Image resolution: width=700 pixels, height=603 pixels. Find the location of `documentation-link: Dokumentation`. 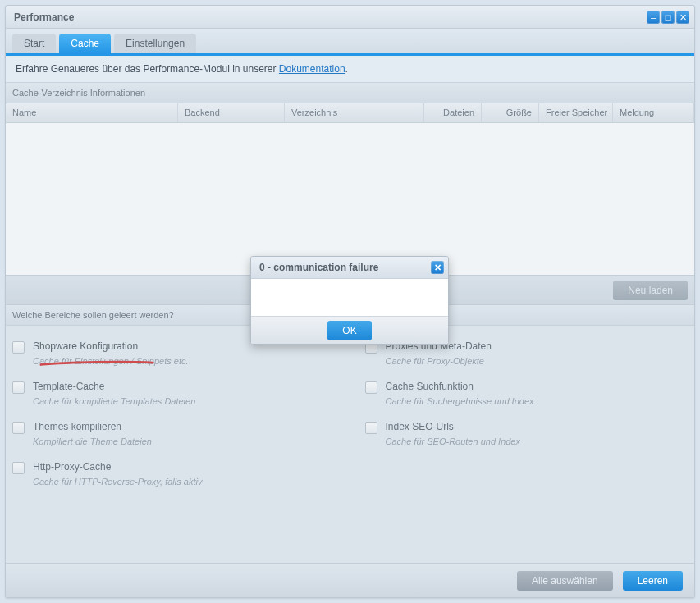

documentation-link: Dokumentation is located at coordinates (312, 69).